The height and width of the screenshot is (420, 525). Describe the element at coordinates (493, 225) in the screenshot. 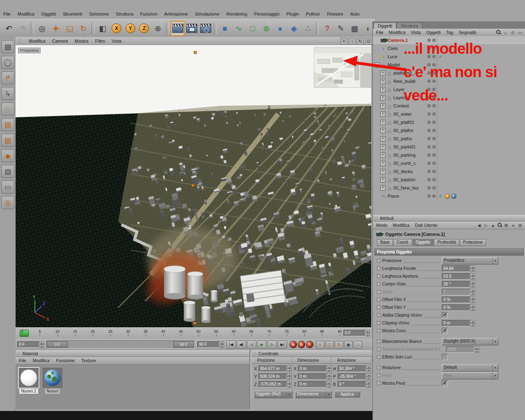

I see `parent-object-icon: ▲` at that location.